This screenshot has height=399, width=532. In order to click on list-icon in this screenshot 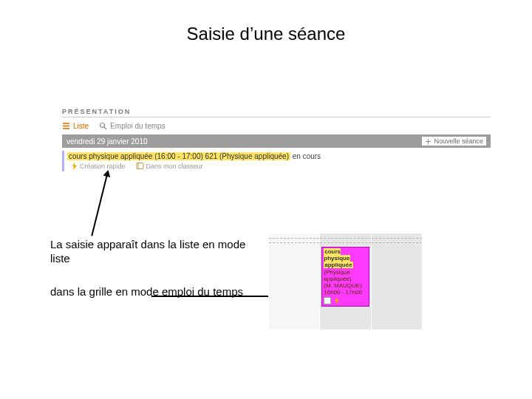, I will do `click(66, 126)`.